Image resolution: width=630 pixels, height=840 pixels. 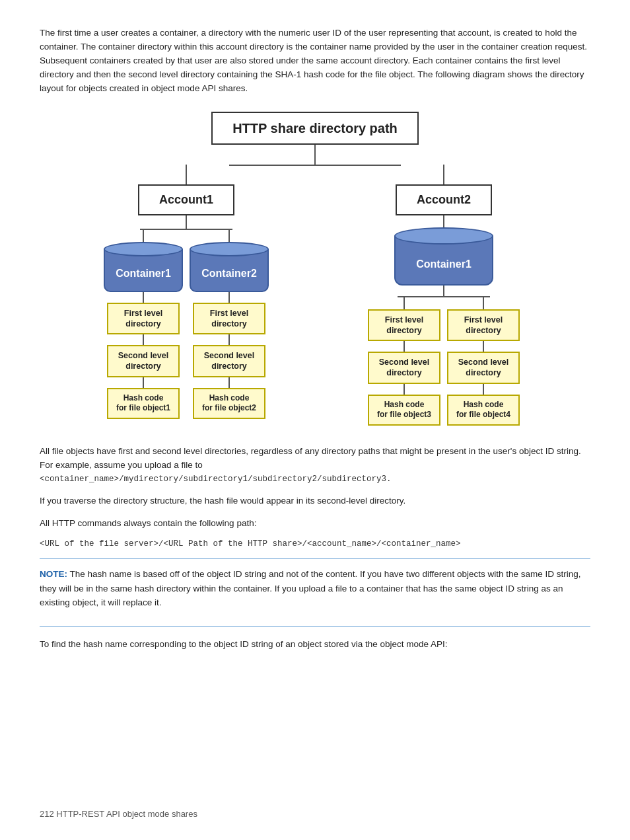 I want to click on acc1-c1-firstlevel: First leveldirectory, so click(x=143, y=319).